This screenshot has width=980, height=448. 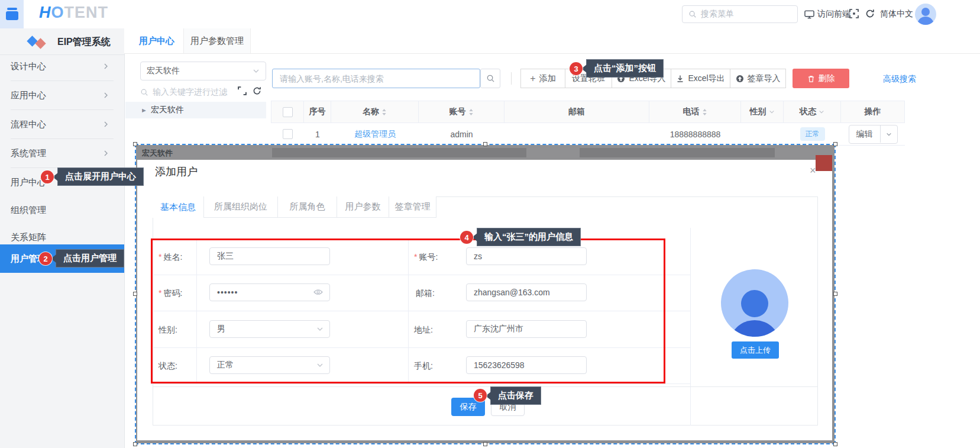 What do you see at coordinates (45, 12) in the screenshot?
I see `logo-h: H` at bounding box center [45, 12].